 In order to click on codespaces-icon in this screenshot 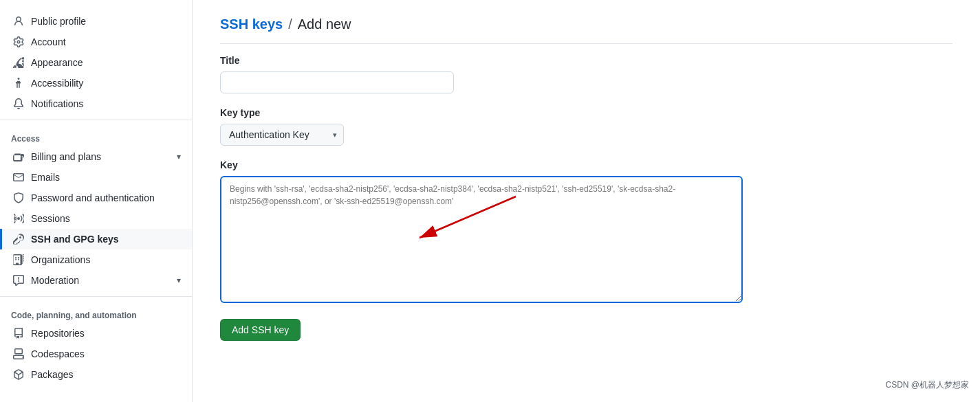, I will do `click(19, 354)`.